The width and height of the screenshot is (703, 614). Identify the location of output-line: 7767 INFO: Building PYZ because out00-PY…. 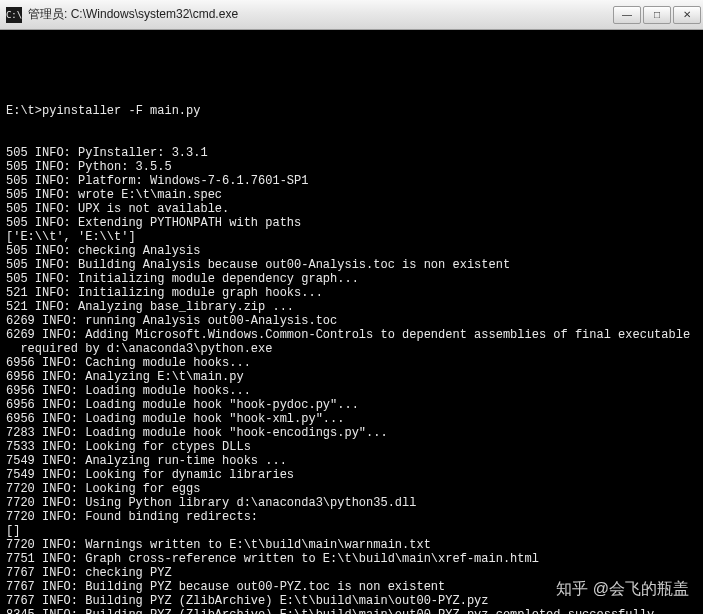
(352, 587).